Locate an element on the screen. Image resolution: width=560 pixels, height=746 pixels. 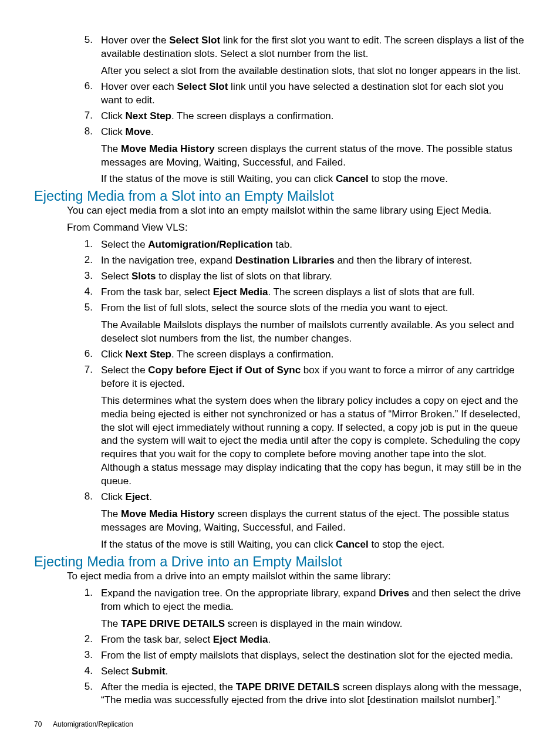
page-footer: 70 Automigration/Replication is located at coordinates (83, 724).